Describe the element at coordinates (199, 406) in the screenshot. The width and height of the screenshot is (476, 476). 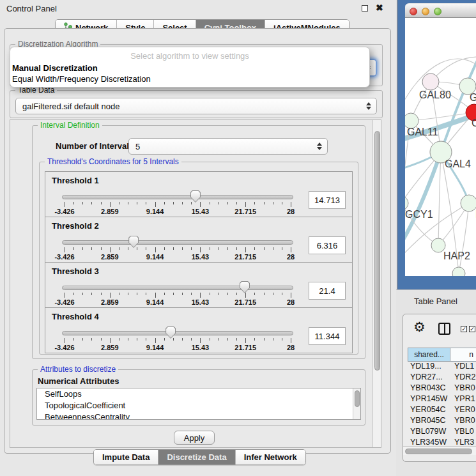
I see `attribute-item: TopologicalCoefficient` at that location.